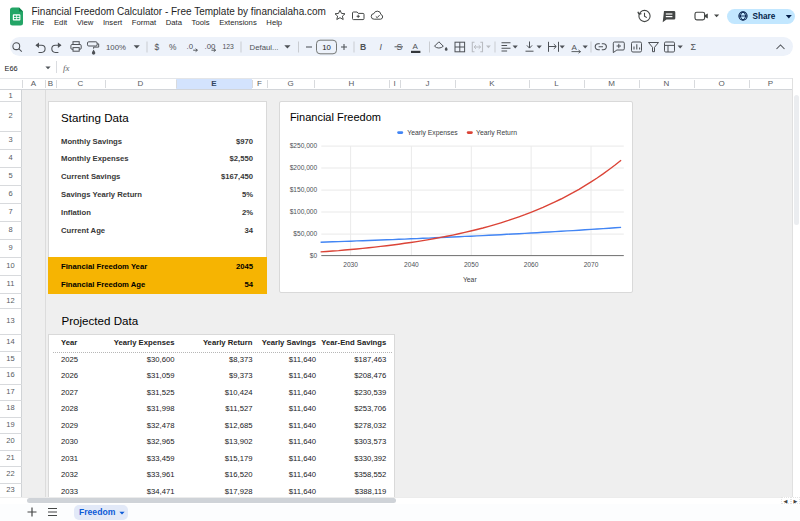  What do you see at coordinates (532, 264) in the screenshot?
I see `svg-text: 2060` at bounding box center [532, 264].